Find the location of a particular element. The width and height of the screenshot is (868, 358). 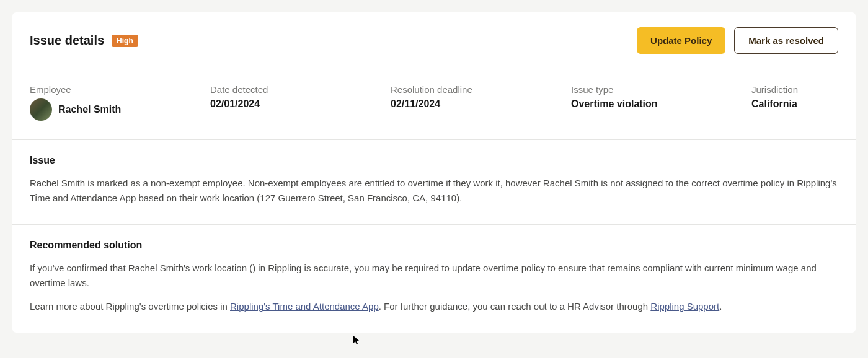

resolution-deadline-value: 02/11/2024 is located at coordinates (475, 104).